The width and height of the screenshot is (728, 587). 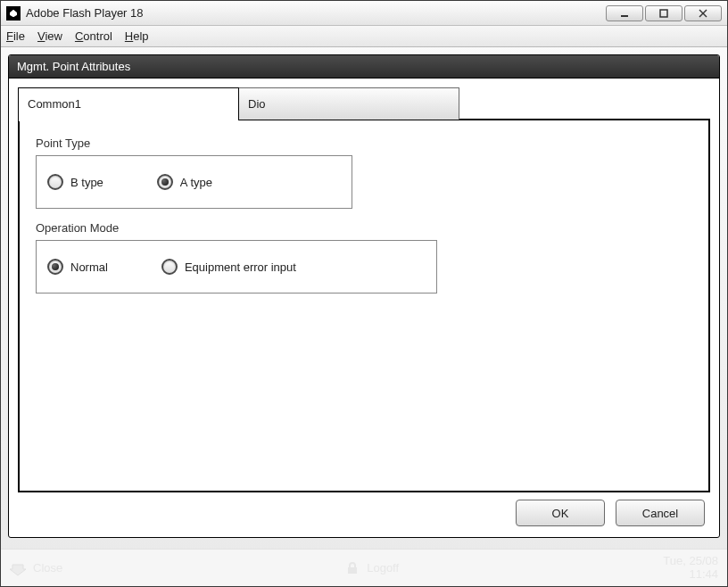 I want to click on tab-dio-label: Dio, so click(x=257, y=103).